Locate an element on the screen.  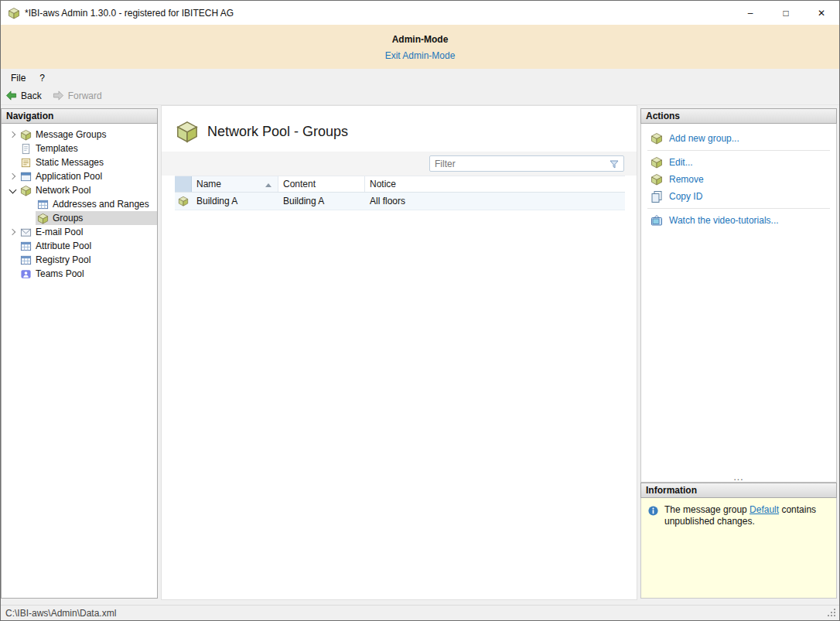
video-tutorials-icon is located at coordinates (657, 220).